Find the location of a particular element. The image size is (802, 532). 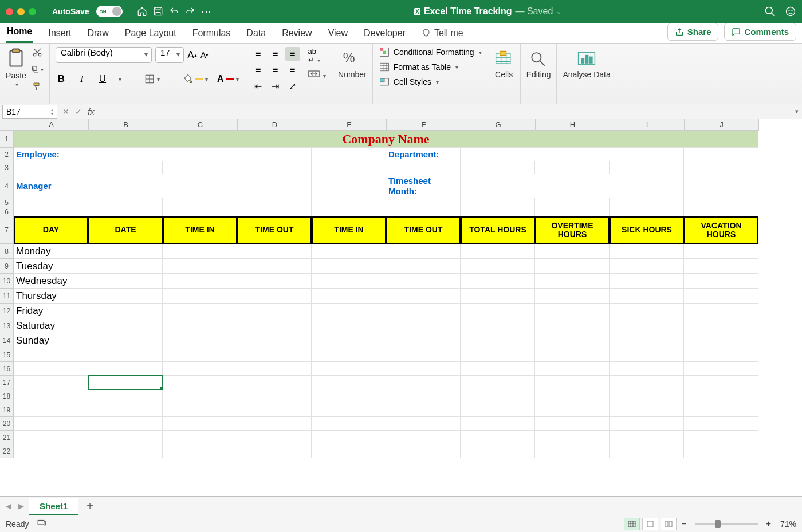

row-header: 18 is located at coordinates (7, 396).